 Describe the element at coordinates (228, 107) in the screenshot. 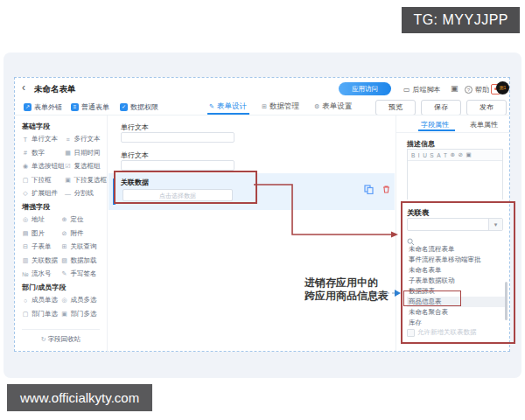

I see `tab-form-design: ✎ 表单设计` at that location.